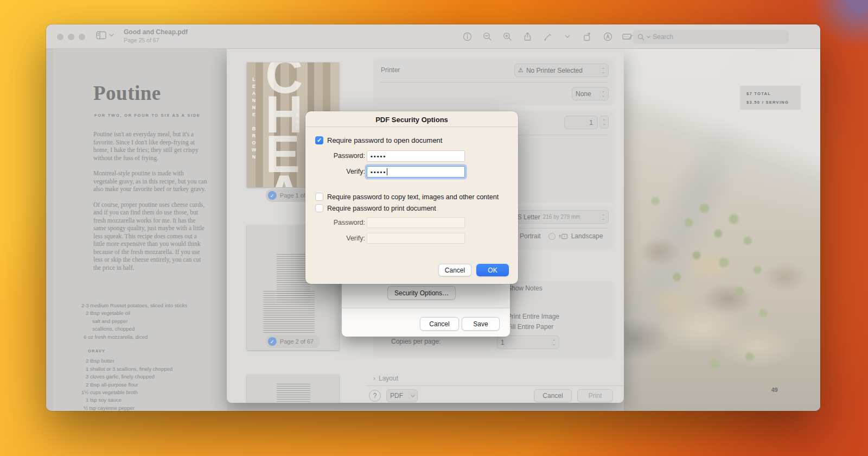 This screenshot has width=868, height=456. Describe the element at coordinates (775, 390) in the screenshot. I see `page-number-right: 49` at that location.